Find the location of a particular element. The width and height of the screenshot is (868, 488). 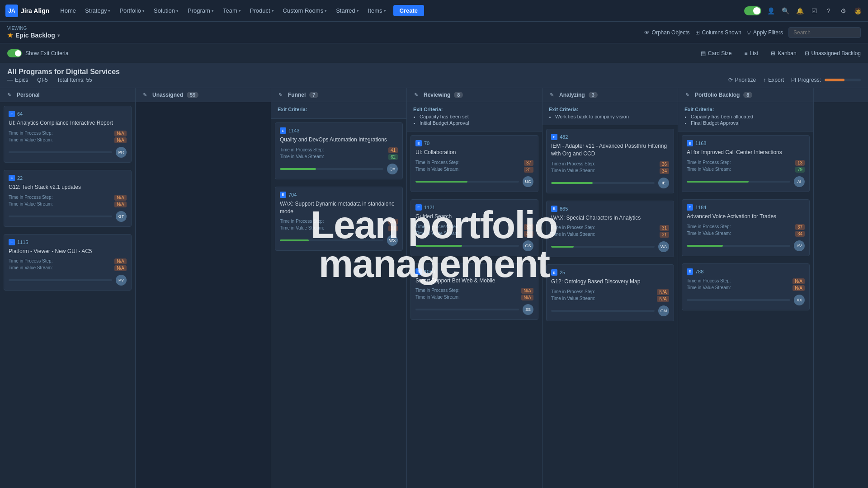

card-title: Platform - Viewer - New GUI - AC5 is located at coordinates (68, 251).